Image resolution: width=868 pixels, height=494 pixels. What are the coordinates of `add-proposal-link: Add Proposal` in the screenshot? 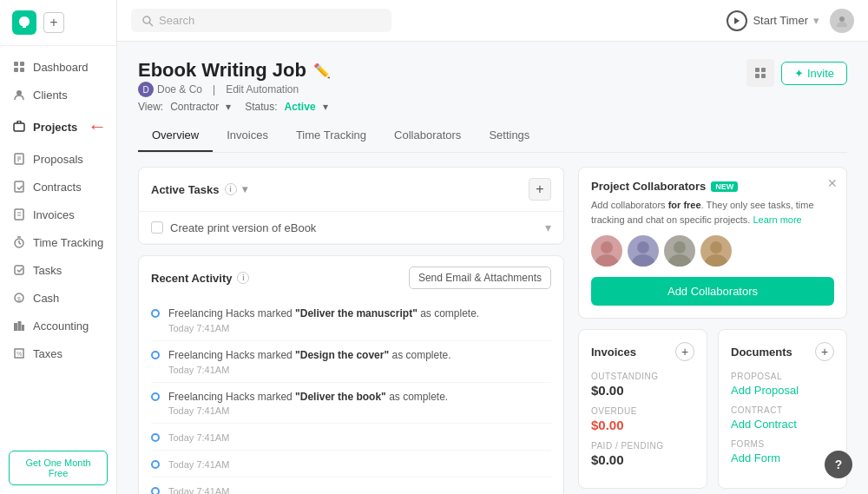 It's located at (765, 391).